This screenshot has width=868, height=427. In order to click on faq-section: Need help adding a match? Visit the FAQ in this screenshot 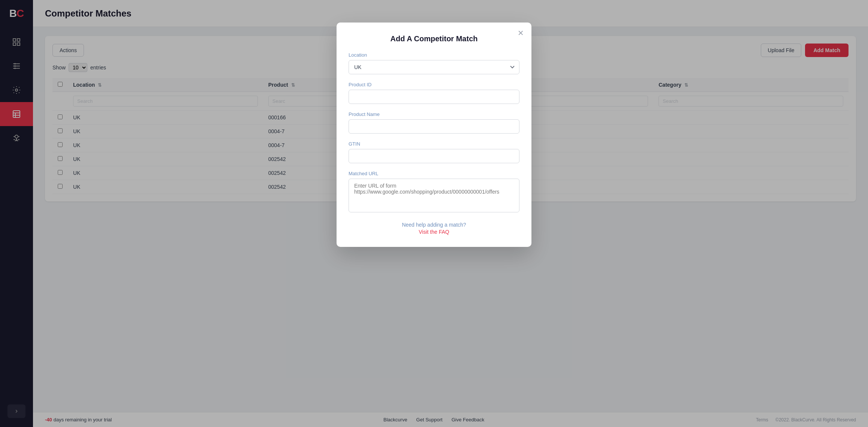, I will do `click(434, 228)`.